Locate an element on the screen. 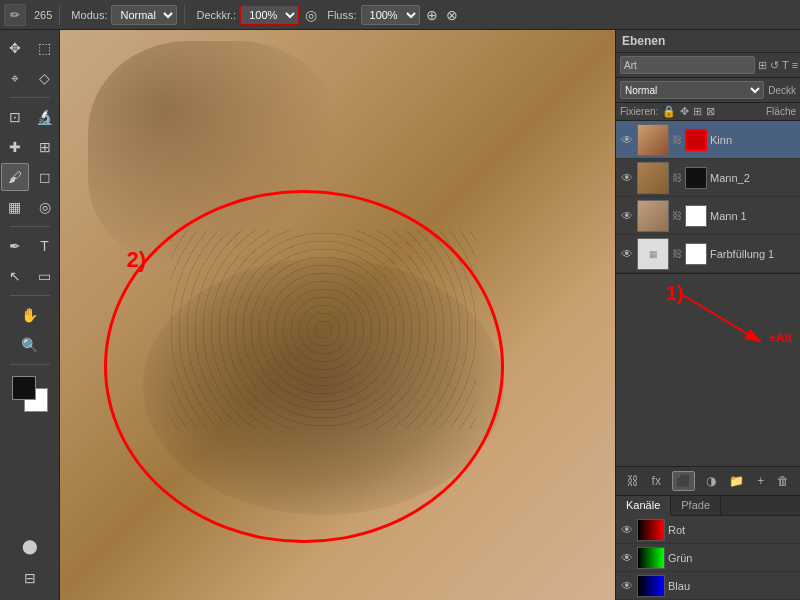  tool-shape: ▭ is located at coordinates (45, 276).